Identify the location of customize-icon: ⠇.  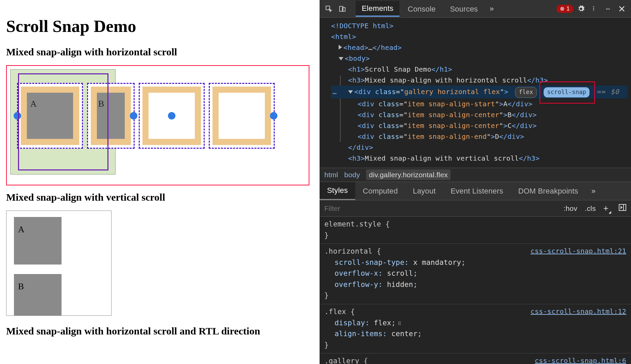
(595, 9).